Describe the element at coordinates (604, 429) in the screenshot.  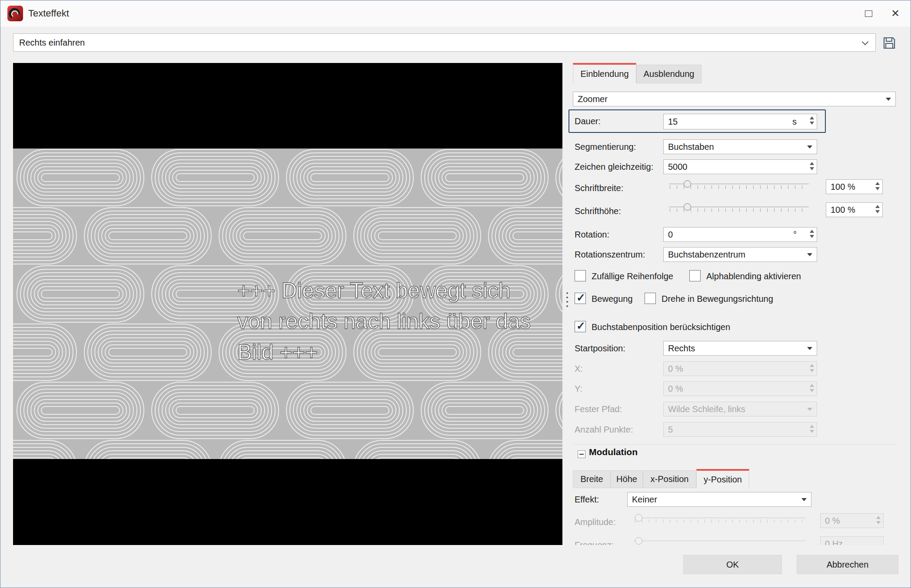
I see `point-count-label: Anzahl Punkte:` at that location.